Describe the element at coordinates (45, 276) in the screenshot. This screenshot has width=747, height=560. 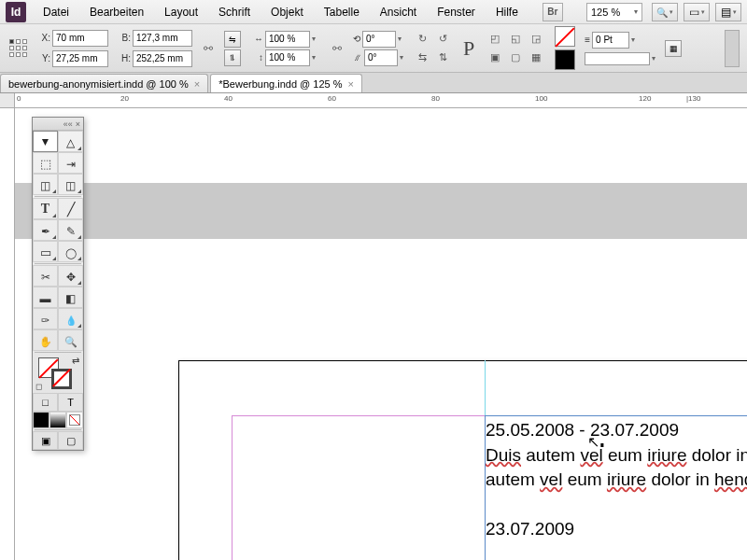
I see `scissors-tool` at that location.